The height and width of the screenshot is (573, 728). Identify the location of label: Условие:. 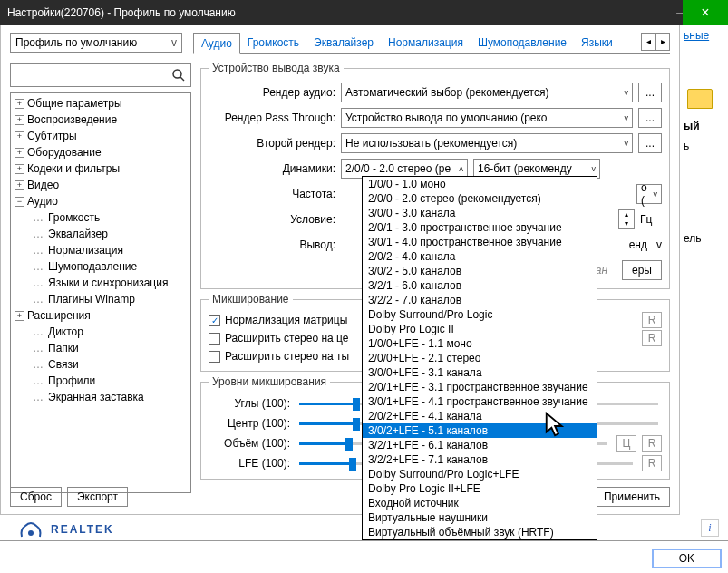
(272, 219).